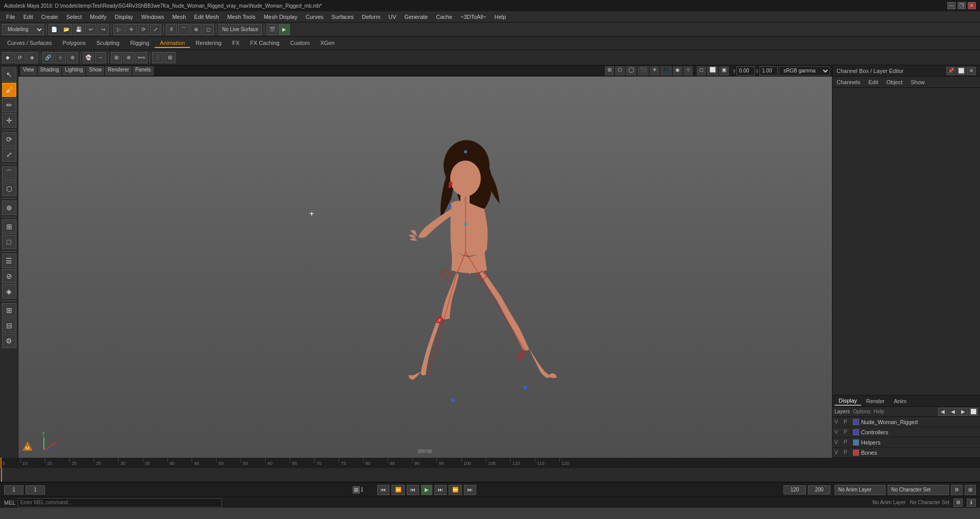  What do you see at coordinates (819, 490) in the screenshot?
I see `total-frames-input` at bounding box center [819, 490].